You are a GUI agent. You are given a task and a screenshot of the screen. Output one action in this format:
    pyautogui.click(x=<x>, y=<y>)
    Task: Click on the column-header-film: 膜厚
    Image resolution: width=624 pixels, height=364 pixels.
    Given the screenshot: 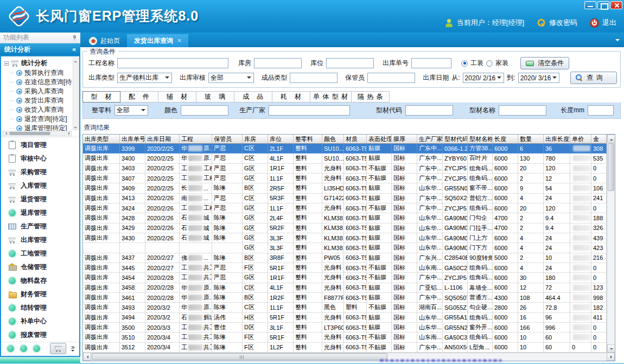 What is the action you would take?
    pyautogui.click(x=405, y=139)
    